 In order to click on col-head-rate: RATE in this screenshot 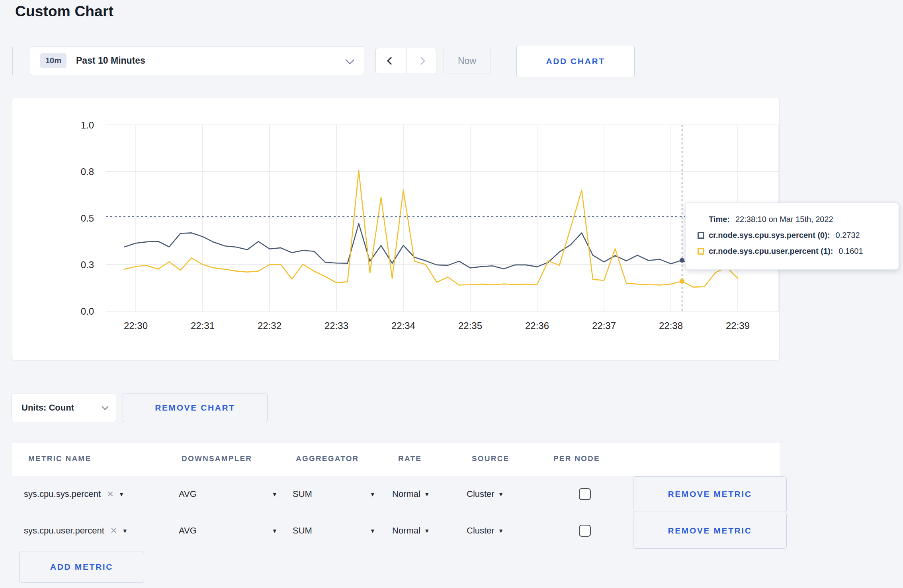, I will do `click(410, 459)`.